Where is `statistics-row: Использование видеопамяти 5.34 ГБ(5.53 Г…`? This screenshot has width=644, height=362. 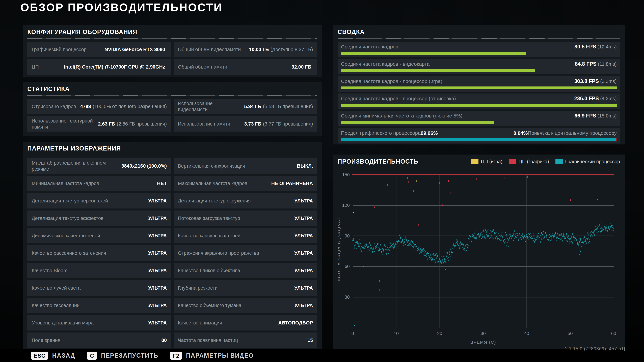
statistics-row: Использование видеопамяти 5.34 ГБ(5.53 Г… is located at coordinates (246, 106).